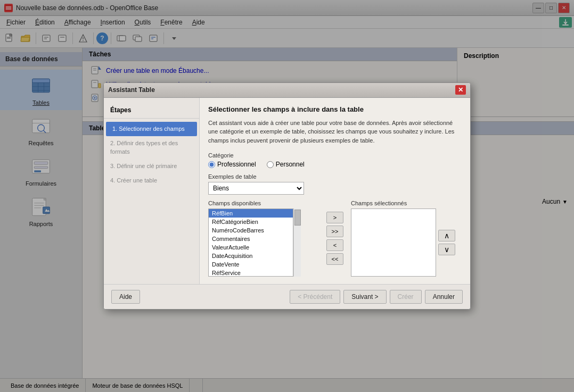  I want to click on dialog-title: Assistant Table, so click(132, 90).